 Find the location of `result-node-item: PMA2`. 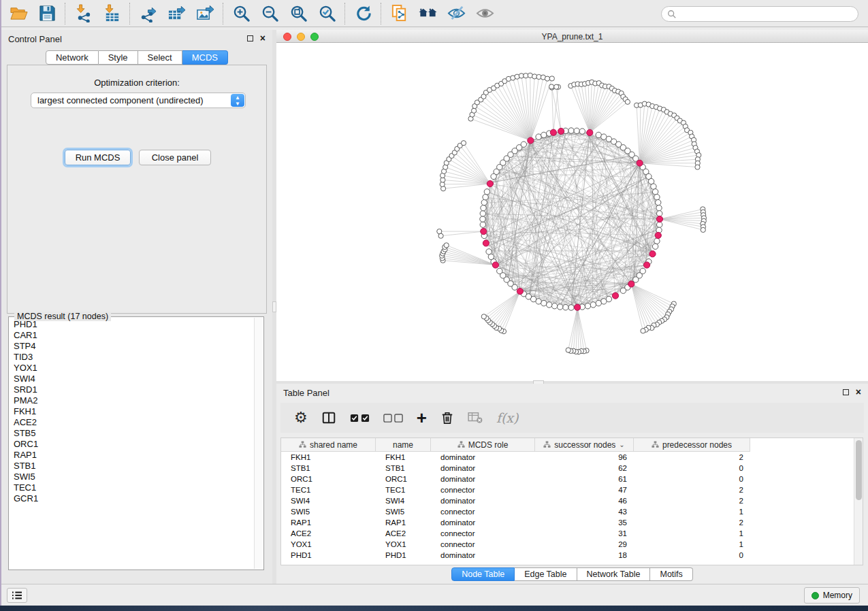

result-node-item: PMA2 is located at coordinates (132, 401).